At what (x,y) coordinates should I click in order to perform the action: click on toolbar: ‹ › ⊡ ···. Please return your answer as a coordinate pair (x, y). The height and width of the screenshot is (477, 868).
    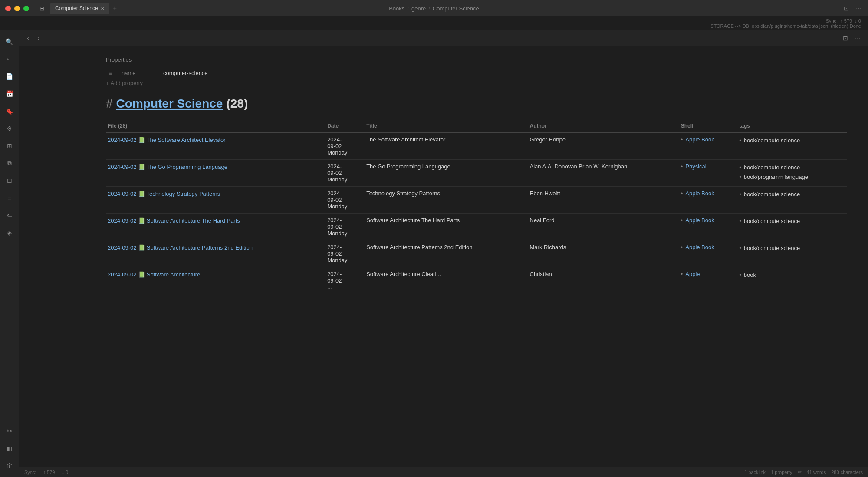
    Looking at the image, I should click on (444, 38).